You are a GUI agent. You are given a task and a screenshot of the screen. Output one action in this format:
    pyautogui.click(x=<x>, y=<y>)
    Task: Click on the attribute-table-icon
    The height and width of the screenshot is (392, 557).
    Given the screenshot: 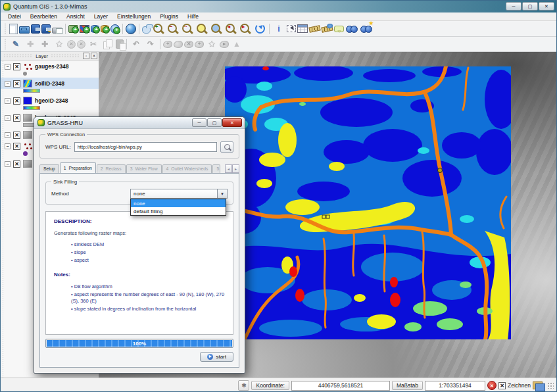 What is the action you would take?
    pyautogui.click(x=303, y=29)
    